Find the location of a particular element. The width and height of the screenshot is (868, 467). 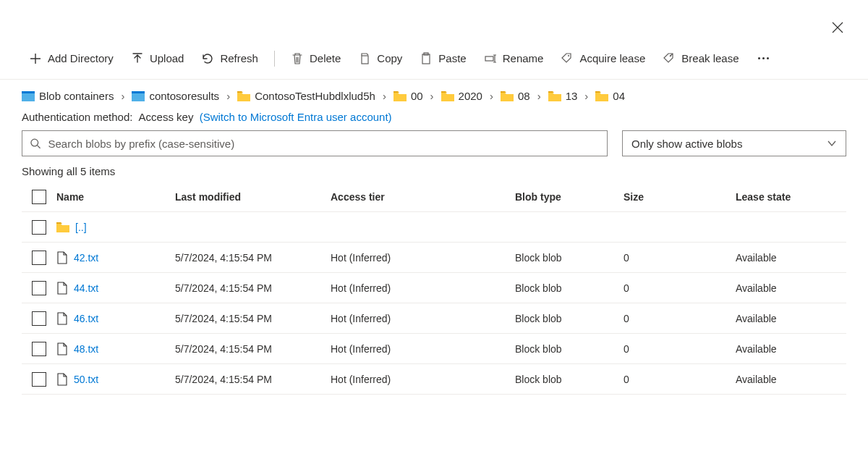

acquire-lease-button: Acquire lease is located at coordinates (603, 59).